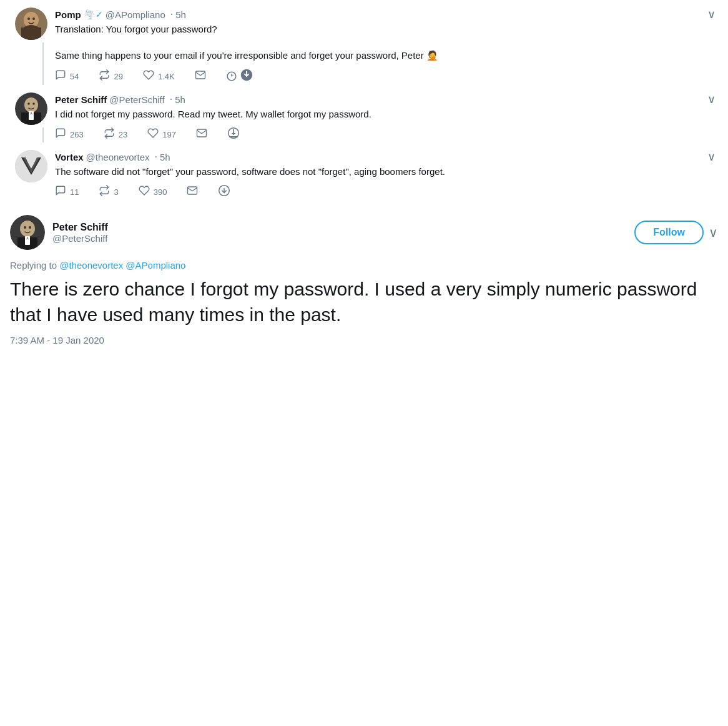  What do you see at coordinates (386, 114) in the screenshot?
I see `tweet-body-peter1: I did not forget my password. Read my tw…` at bounding box center [386, 114].